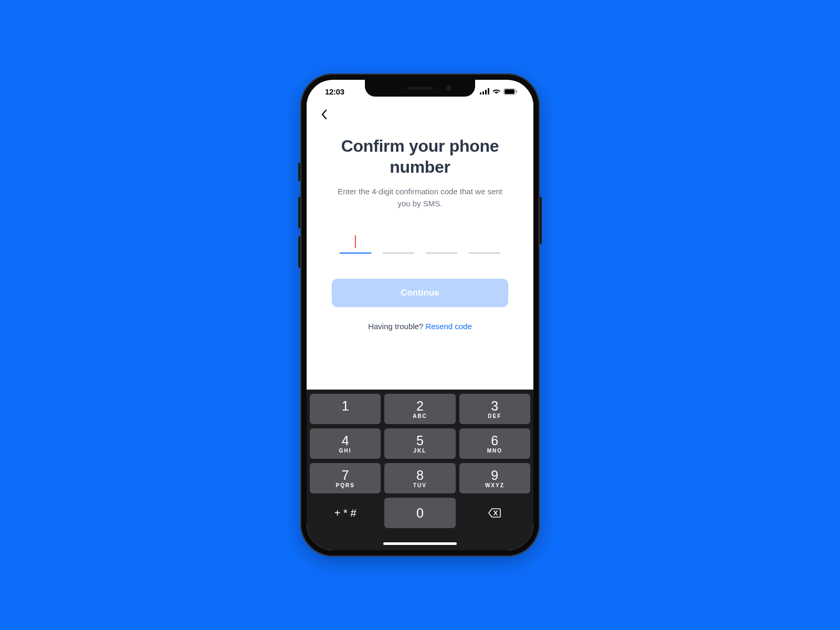 This screenshot has width=840, height=630. Describe the element at coordinates (420, 539) in the screenshot. I see `home-indicator-area` at that location.